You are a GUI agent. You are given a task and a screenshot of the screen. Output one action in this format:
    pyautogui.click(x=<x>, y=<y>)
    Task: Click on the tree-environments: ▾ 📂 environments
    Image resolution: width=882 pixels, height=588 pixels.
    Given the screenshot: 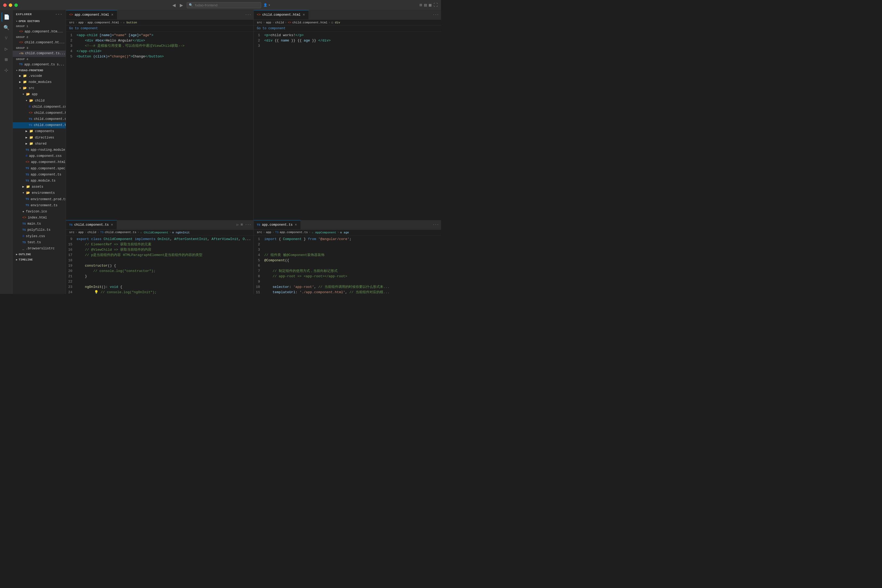 What is the action you would take?
    pyautogui.click(x=39, y=193)
    